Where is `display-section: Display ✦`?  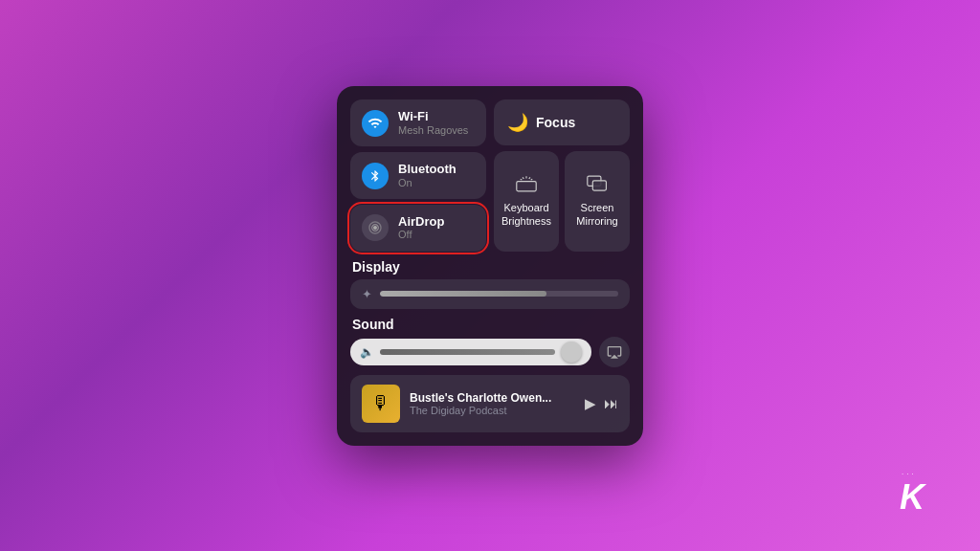 display-section: Display ✦ is located at coordinates (490, 284).